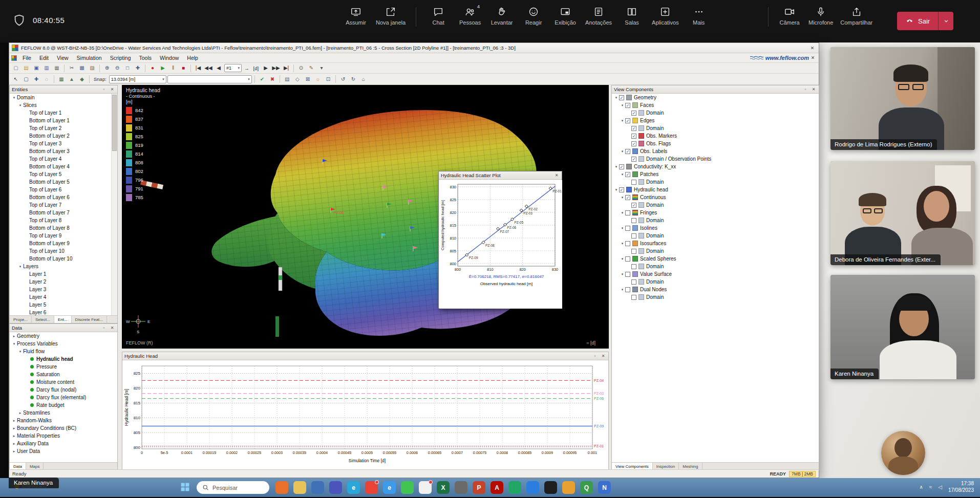  I want to click on stop-simulation-icon: ■, so click(183, 69).